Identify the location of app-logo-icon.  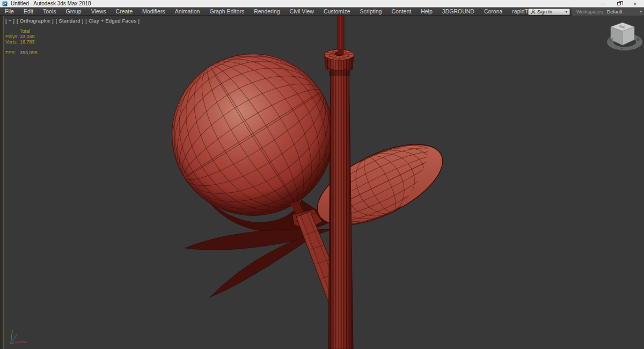
(5, 4).